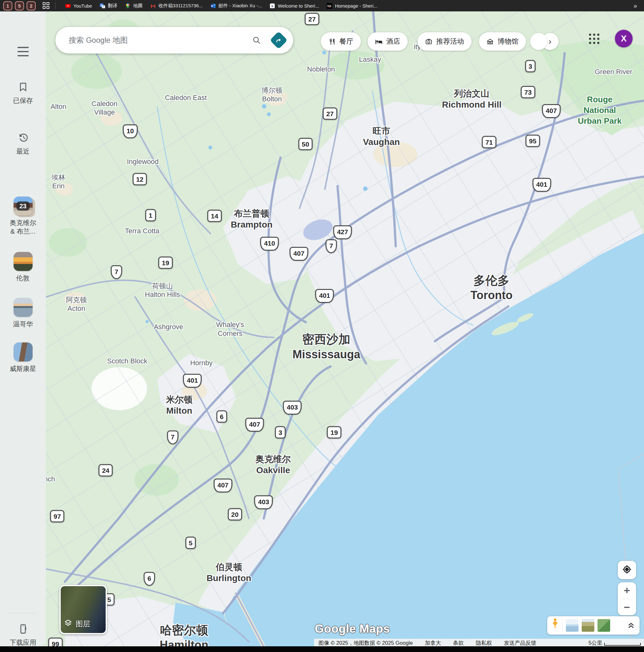 This screenshot has width=644, height=652. I want to click on zoom-in-button: +, so click(627, 591).